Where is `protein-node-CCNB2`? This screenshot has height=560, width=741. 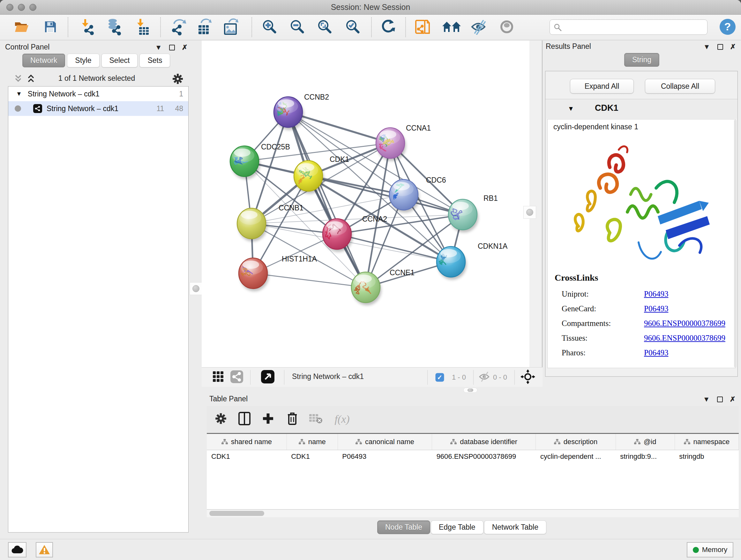
protein-node-CCNB2 is located at coordinates (289, 113).